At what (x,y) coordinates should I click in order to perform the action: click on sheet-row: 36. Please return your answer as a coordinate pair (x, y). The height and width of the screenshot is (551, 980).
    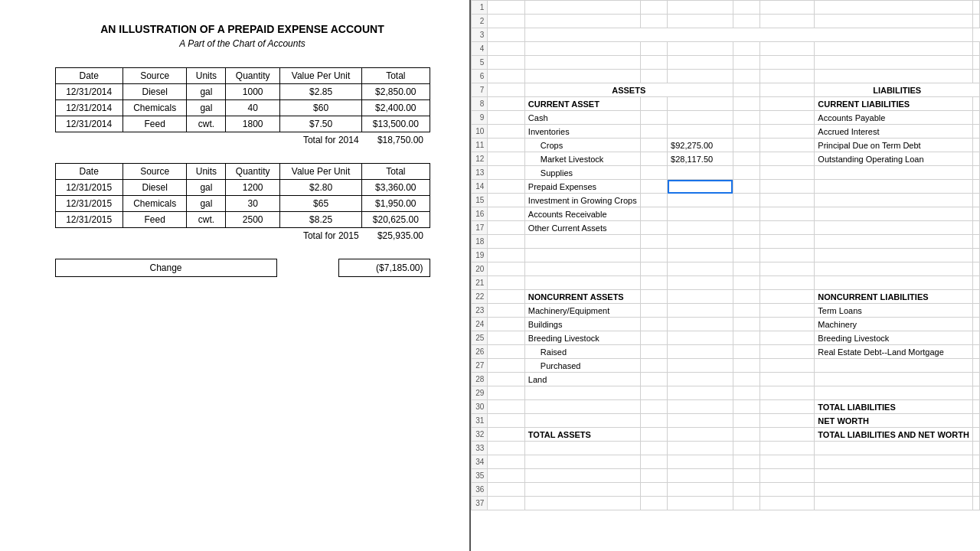
    Looking at the image, I should click on (726, 490).